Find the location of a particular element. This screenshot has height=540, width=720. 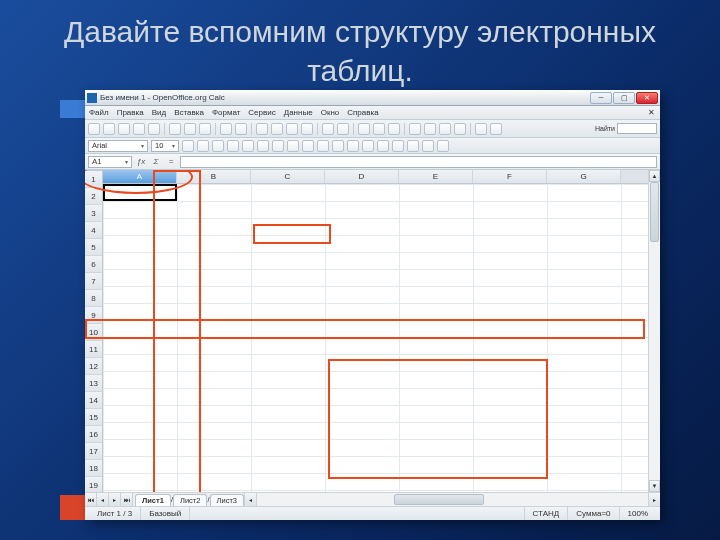

fx-wizard-icon: ƒx is located at coordinates (141, 162).